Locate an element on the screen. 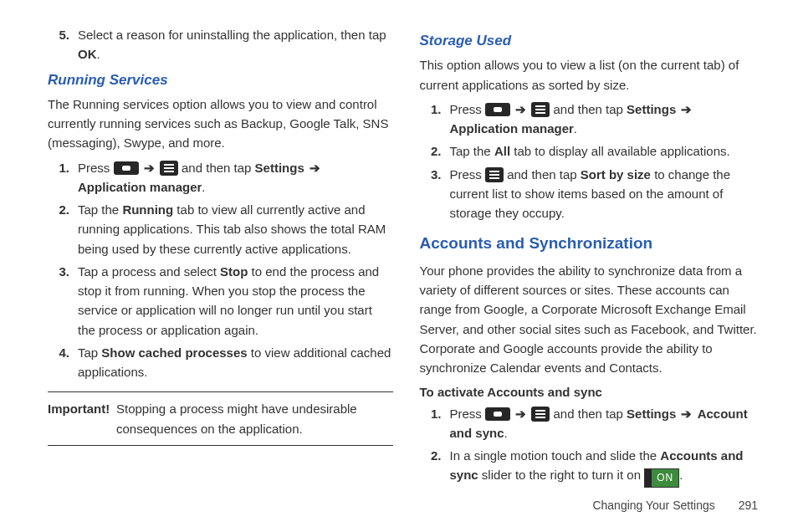 The height and width of the screenshot is (532, 798). text: Select a reason for uninstalling the app… is located at coordinates (233, 35).